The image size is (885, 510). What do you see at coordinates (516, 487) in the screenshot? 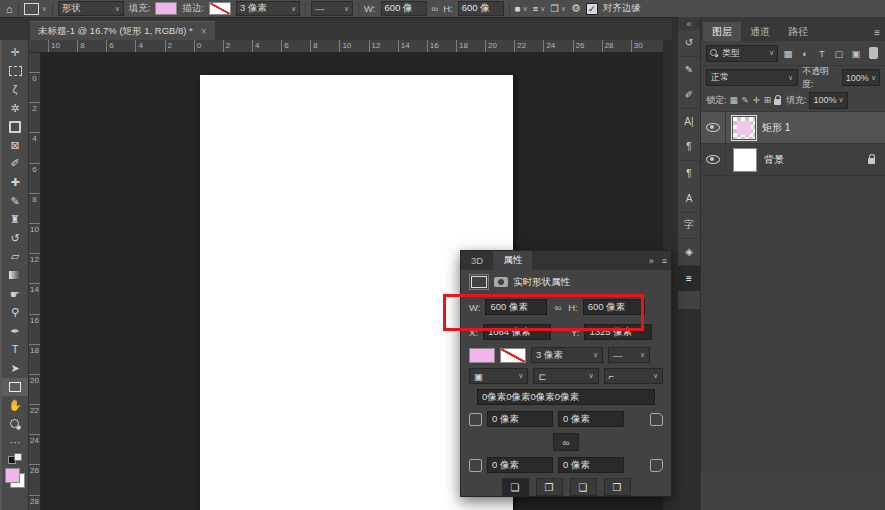
I see `combine-shapes-button: ❏` at bounding box center [516, 487].